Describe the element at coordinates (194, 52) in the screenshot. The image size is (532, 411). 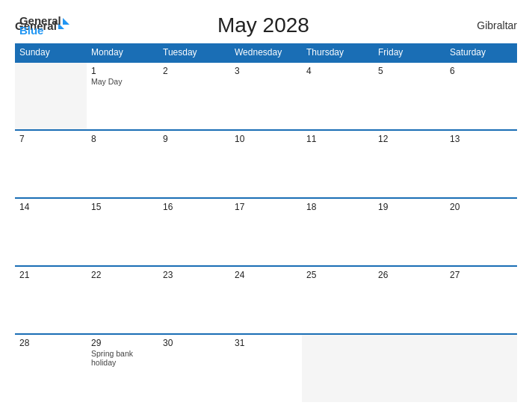
I see `header-tuesday: Tuesday` at that location.